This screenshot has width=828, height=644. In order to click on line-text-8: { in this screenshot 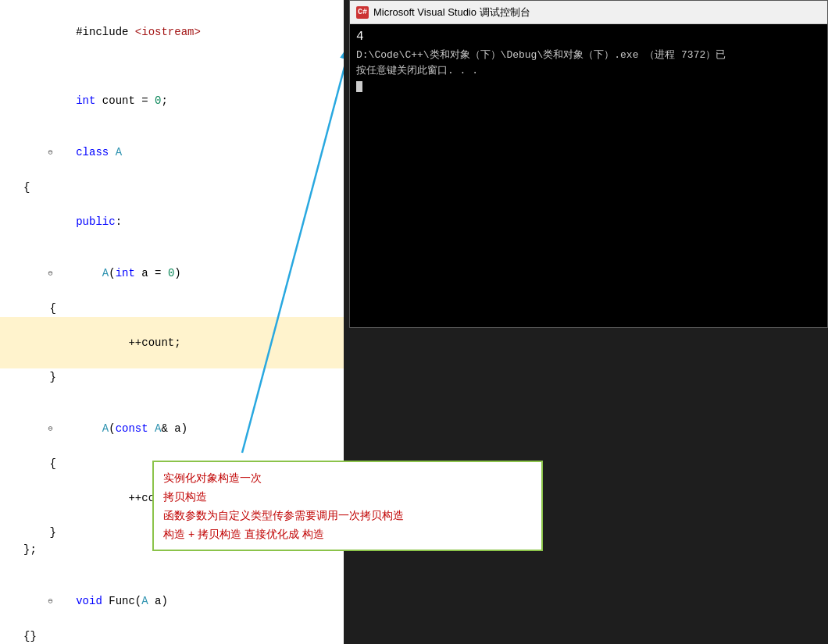, I will do `click(38, 308)`.